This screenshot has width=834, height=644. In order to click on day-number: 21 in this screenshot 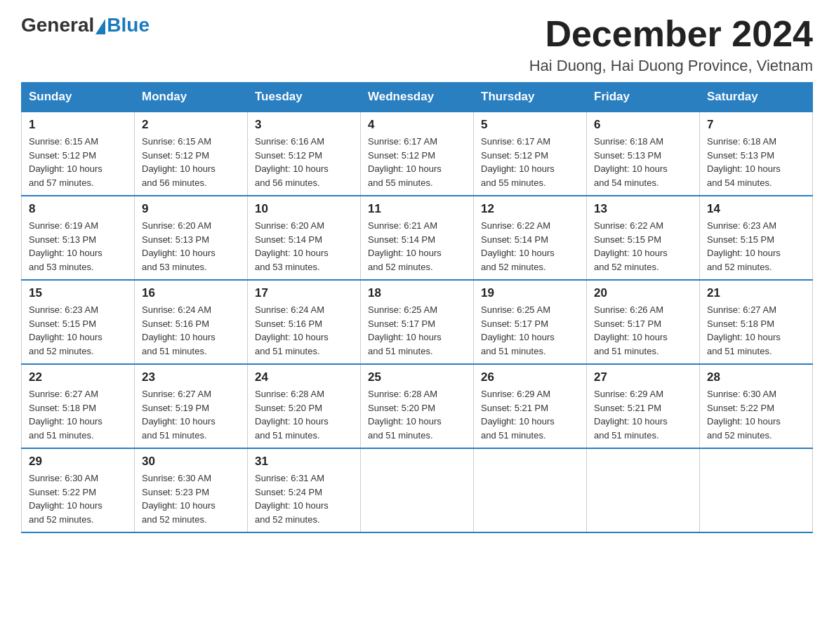, I will do `click(756, 293)`.